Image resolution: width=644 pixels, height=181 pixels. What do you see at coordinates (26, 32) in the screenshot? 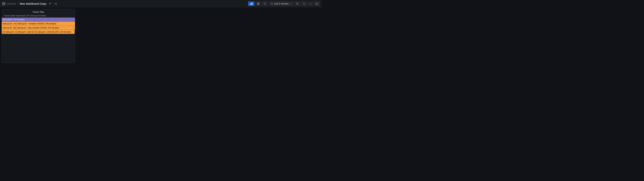
I see `flame-cell-3-2: main.py:5 - work (27.31%, 1.18 minutes)` at bounding box center [26, 32].